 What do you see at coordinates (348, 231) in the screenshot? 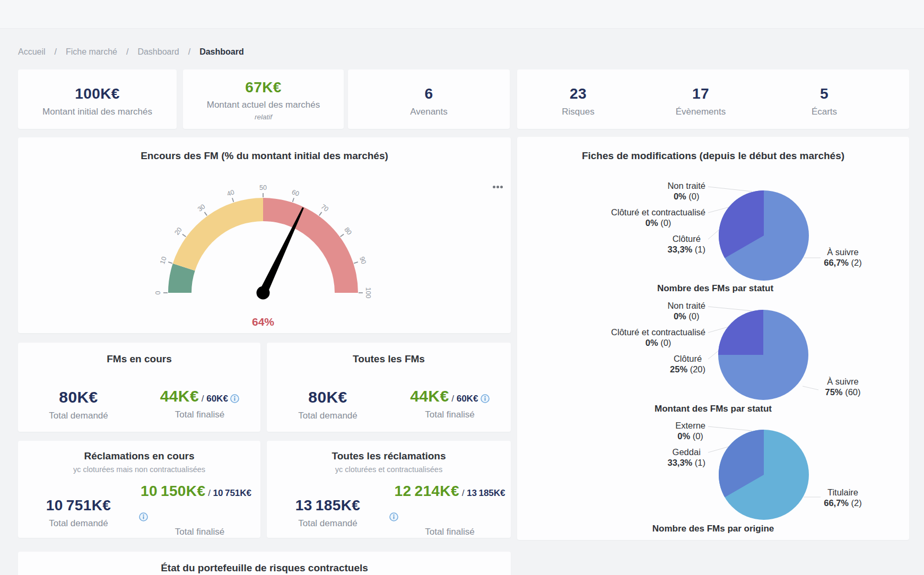
I see `svg-text: 80` at bounding box center [348, 231].